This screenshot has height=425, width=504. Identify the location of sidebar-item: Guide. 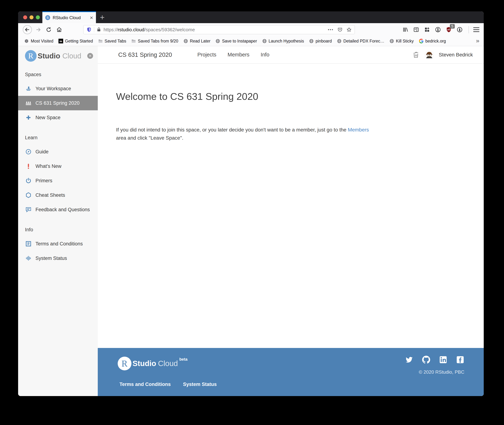
(58, 152).